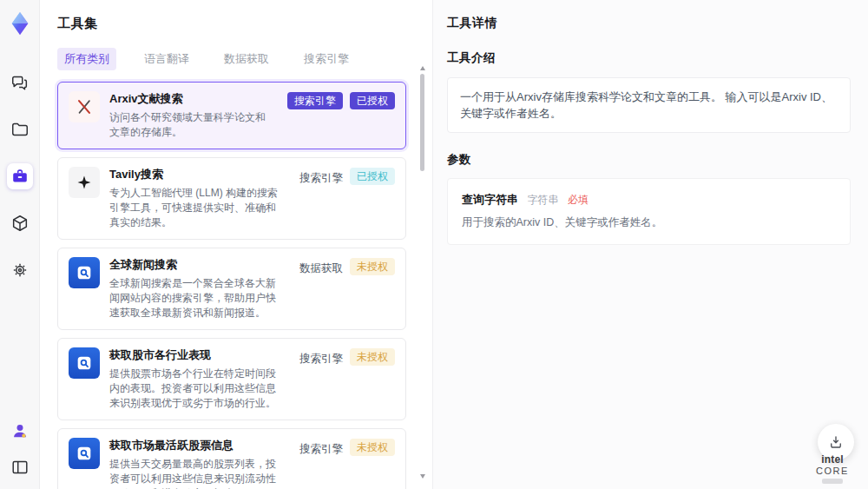  What do you see at coordinates (191, 99) in the screenshot?
I see `tool-title: Arxiv文献搜索` at bounding box center [191, 99].